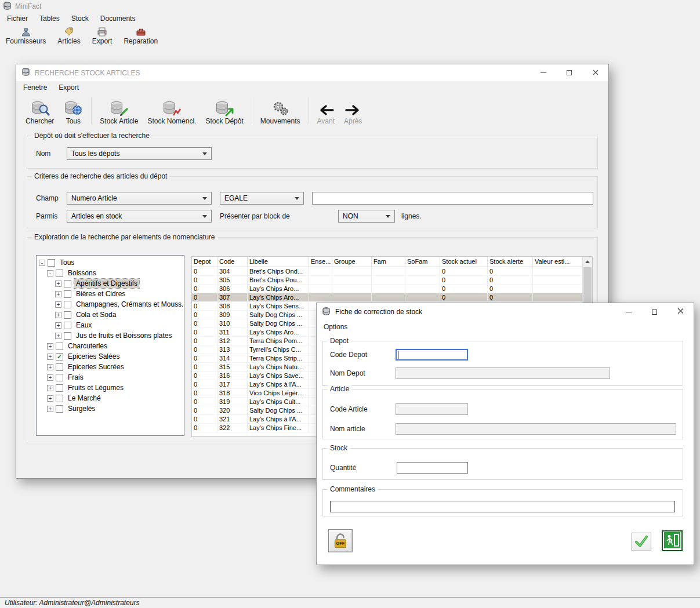 The image size is (700, 608). Describe the element at coordinates (570, 73) in the screenshot. I see `maximize-button` at that location.